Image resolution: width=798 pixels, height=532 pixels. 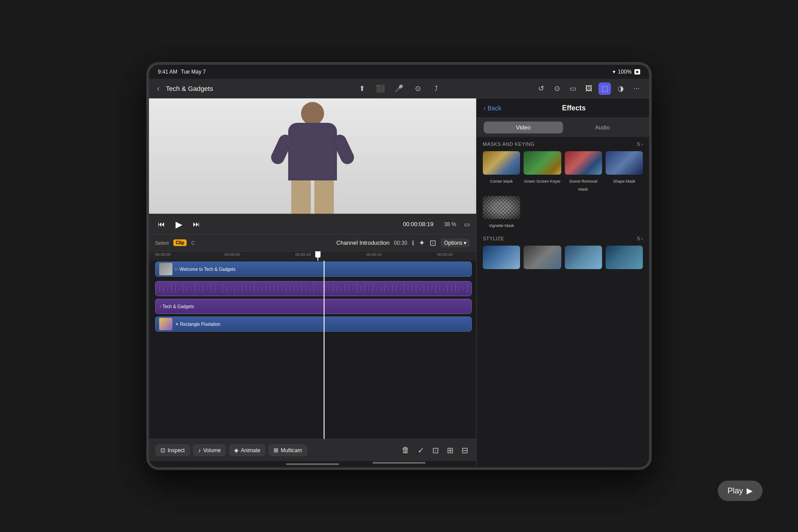 I want to click on trim-right-icon: ⊟, so click(x=465, y=450).